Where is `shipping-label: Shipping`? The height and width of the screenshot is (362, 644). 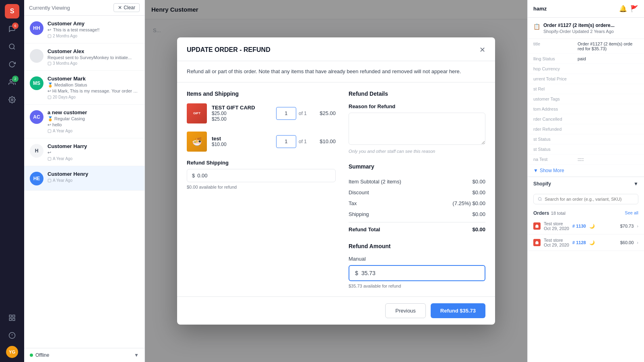
shipping-label: Shipping is located at coordinates (359, 214).